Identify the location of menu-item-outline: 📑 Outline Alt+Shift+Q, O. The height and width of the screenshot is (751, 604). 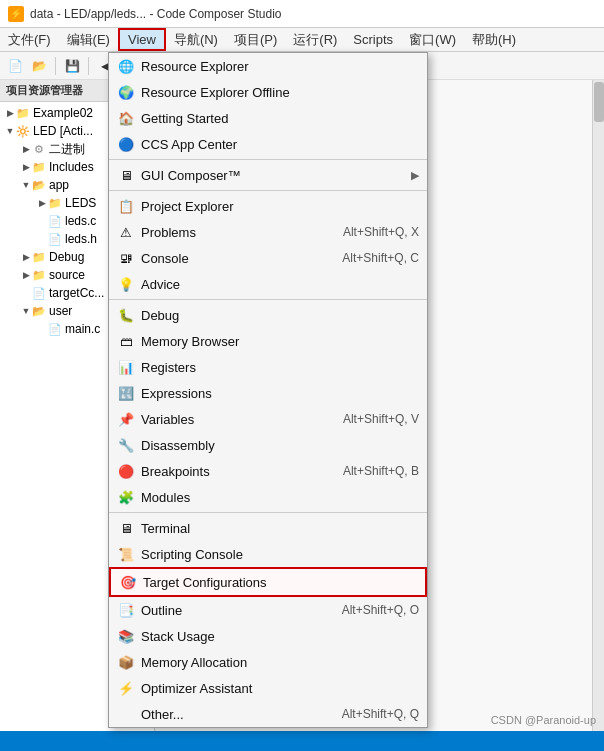
(268, 610).